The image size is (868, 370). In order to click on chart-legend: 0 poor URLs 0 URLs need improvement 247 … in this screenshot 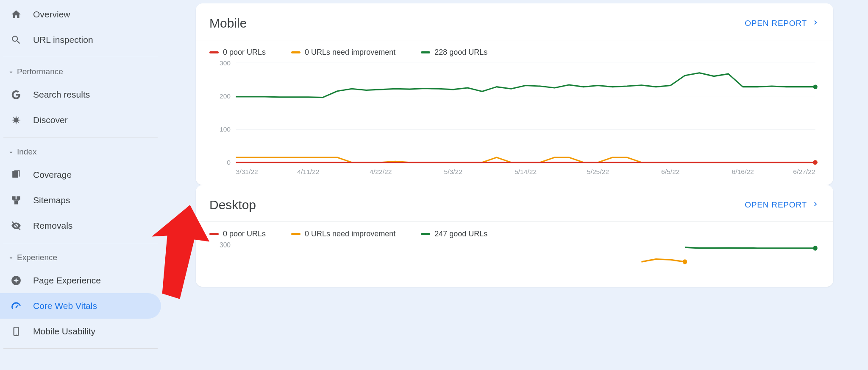, I will do `click(515, 231)`.